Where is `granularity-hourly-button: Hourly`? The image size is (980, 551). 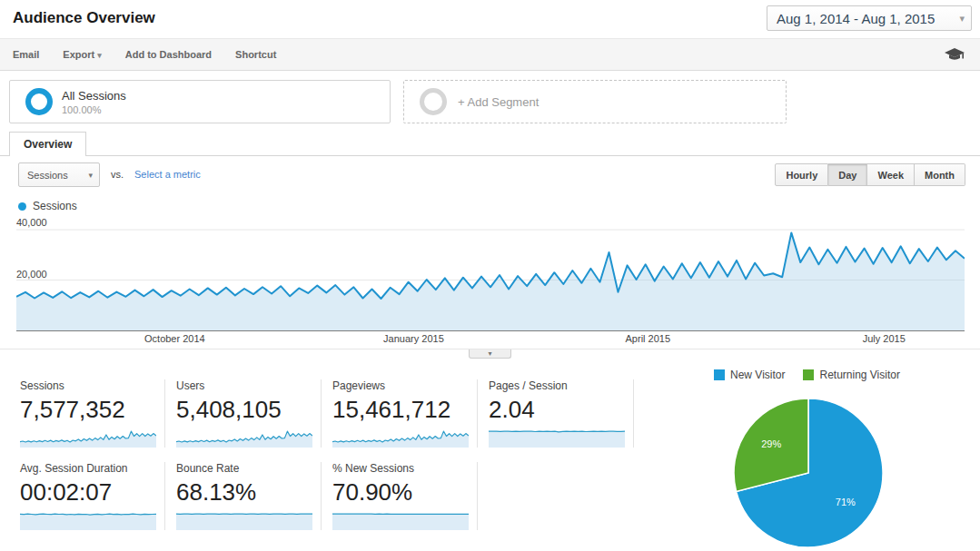
granularity-hourly-button: Hourly is located at coordinates (801, 174).